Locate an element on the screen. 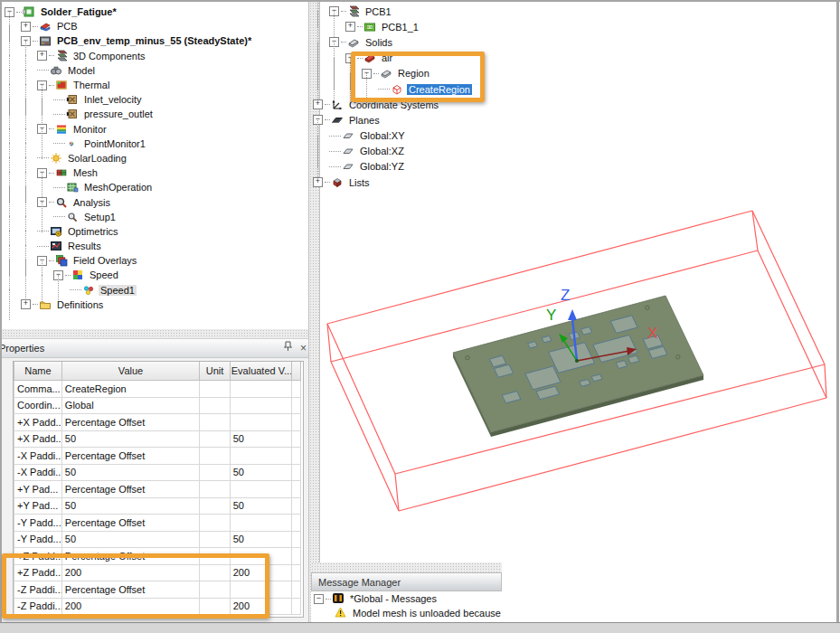  tree-item-planes: −Planes is located at coordinates (392, 119).